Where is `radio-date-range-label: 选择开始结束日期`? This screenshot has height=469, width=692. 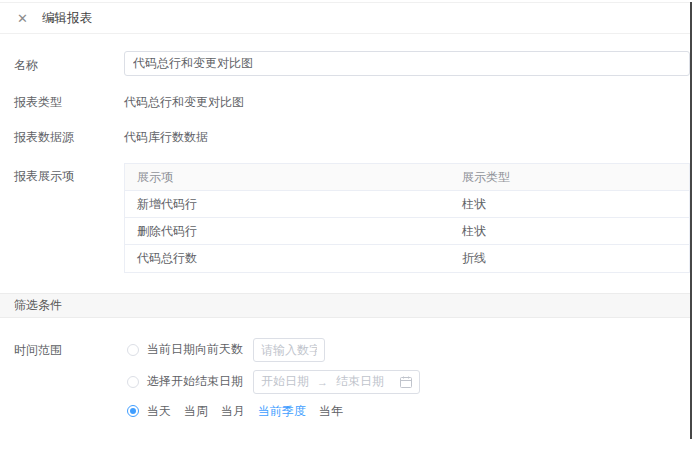
radio-date-range-label: 选择开始结束日期 is located at coordinates (195, 382).